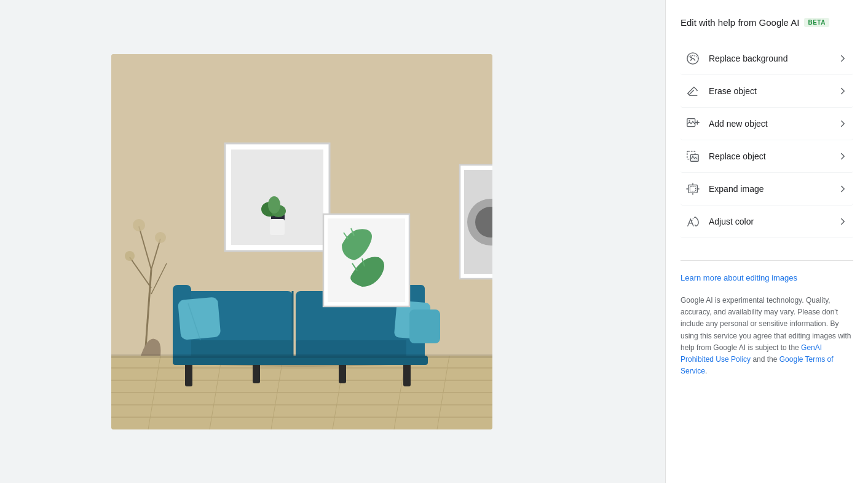 Image resolution: width=868 pixels, height=483 pixels. I want to click on add-new-object-label: Add new object, so click(773, 124).